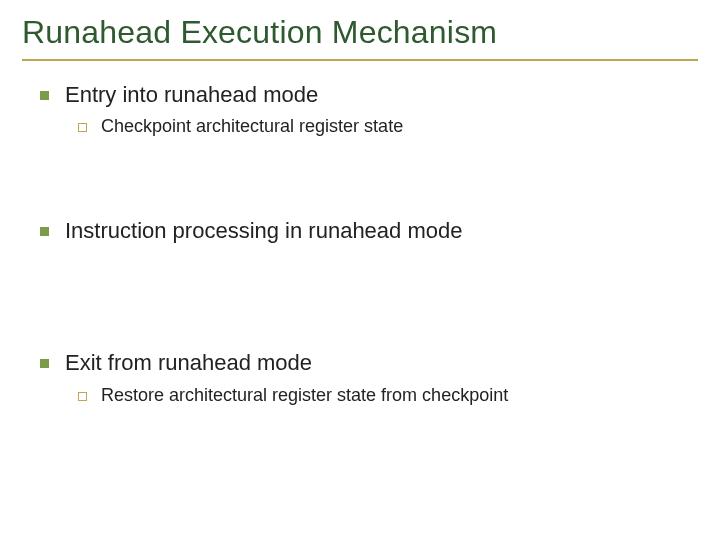 The width and height of the screenshot is (720, 540). Describe the element at coordinates (188, 364) in the screenshot. I see `list-item-text: Exit from runahead mode` at that location.